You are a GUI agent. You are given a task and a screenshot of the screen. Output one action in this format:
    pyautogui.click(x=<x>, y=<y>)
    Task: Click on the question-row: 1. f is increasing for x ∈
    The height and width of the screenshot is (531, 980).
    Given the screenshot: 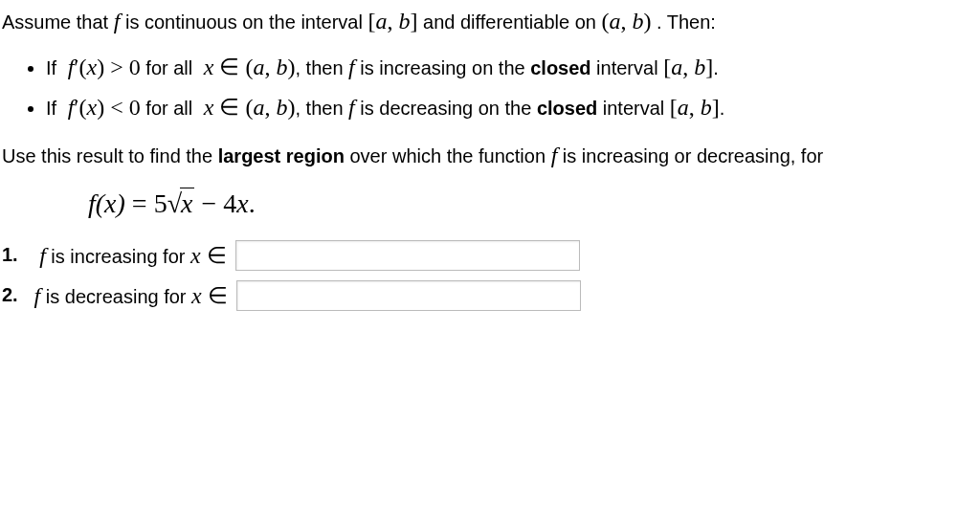 What is the action you would take?
    pyautogui.click(x=490, y=255)
    